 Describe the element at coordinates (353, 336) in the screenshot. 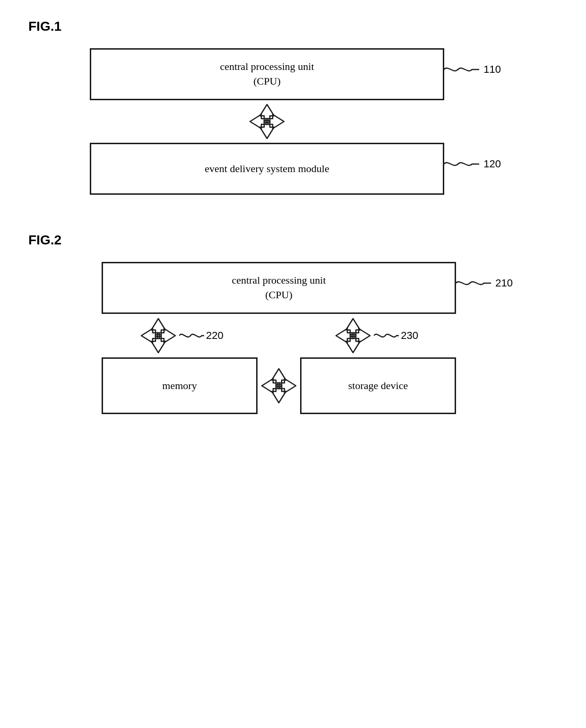

I see `fig2-right-bidir-arrow` at that location.